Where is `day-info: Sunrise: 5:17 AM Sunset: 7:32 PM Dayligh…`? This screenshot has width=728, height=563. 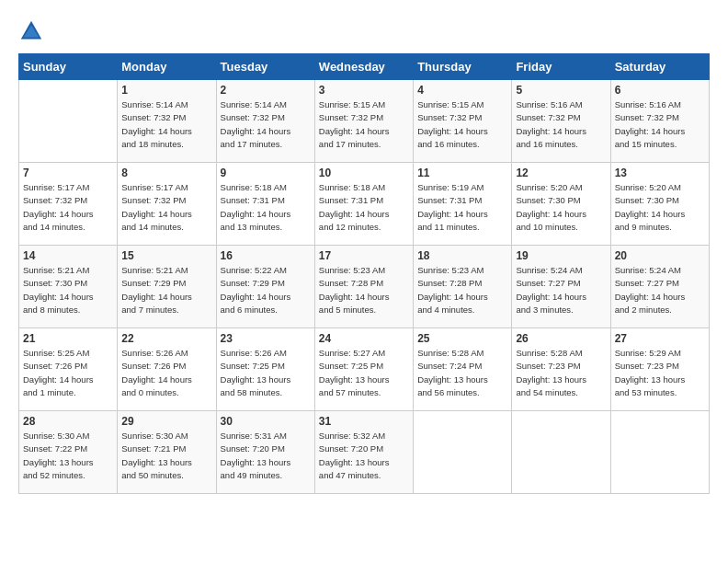 day-info: Sunrise: 5:17 AM Sunset: 7:32 PM Dayligh… is located at coordinates (166, 208).